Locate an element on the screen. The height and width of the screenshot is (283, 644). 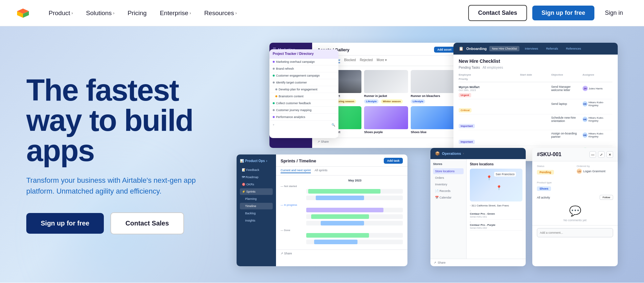
ordered-by-avatar: LG is located at coordinates (579, 171).